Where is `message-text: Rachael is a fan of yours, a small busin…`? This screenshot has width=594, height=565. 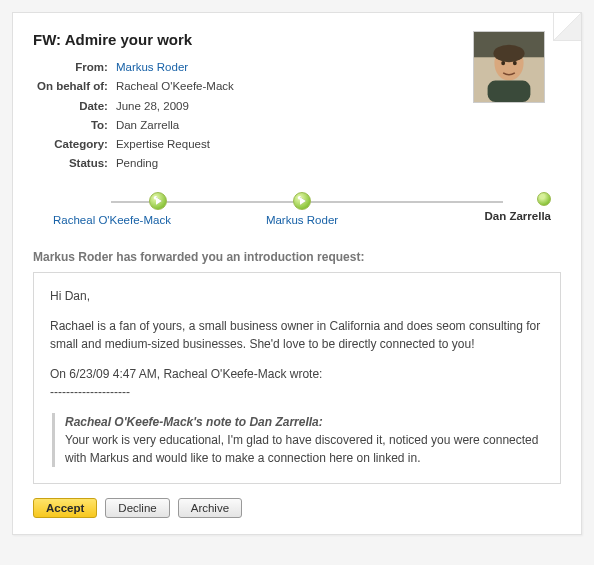
message-text: Rachael is a fan of yours, a small busin… is located at coordinates (297, 335).